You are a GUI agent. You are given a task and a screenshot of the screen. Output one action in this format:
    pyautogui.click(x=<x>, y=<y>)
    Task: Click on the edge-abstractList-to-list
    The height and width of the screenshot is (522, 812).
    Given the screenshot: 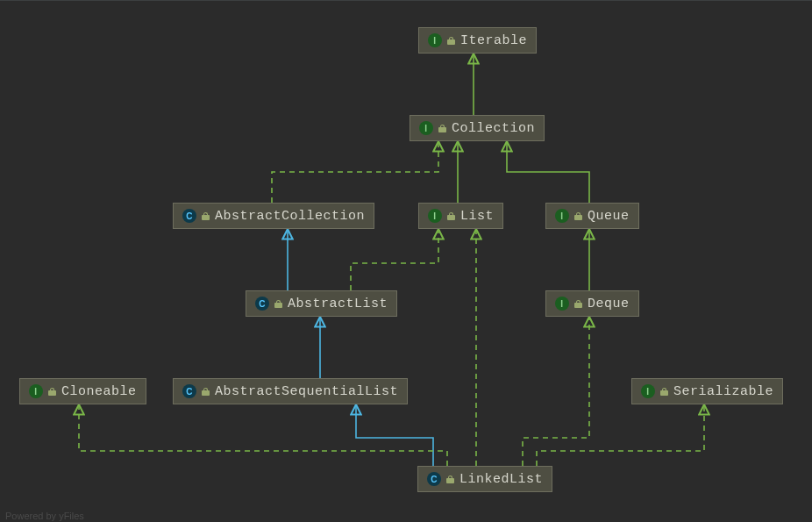 What is the action you would take?
    pyautogui.click(x=395, y=260)
    